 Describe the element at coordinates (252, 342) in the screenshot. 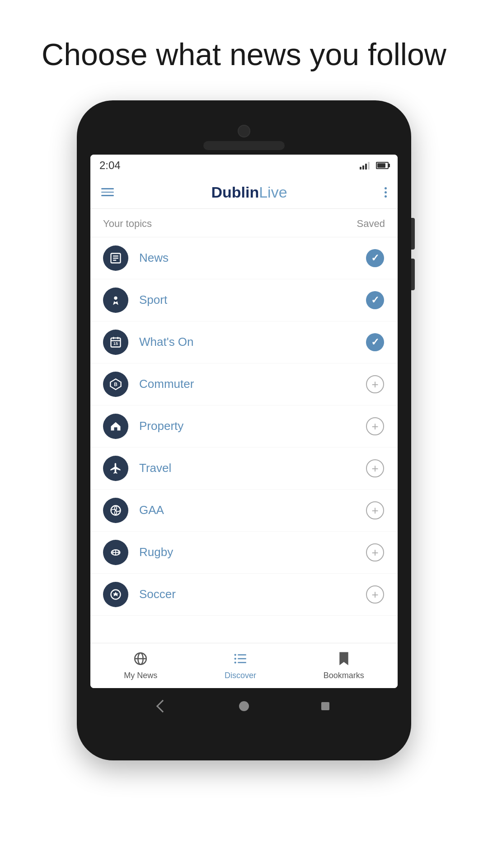

I see `topic-name-whatson: What's On` at that location.